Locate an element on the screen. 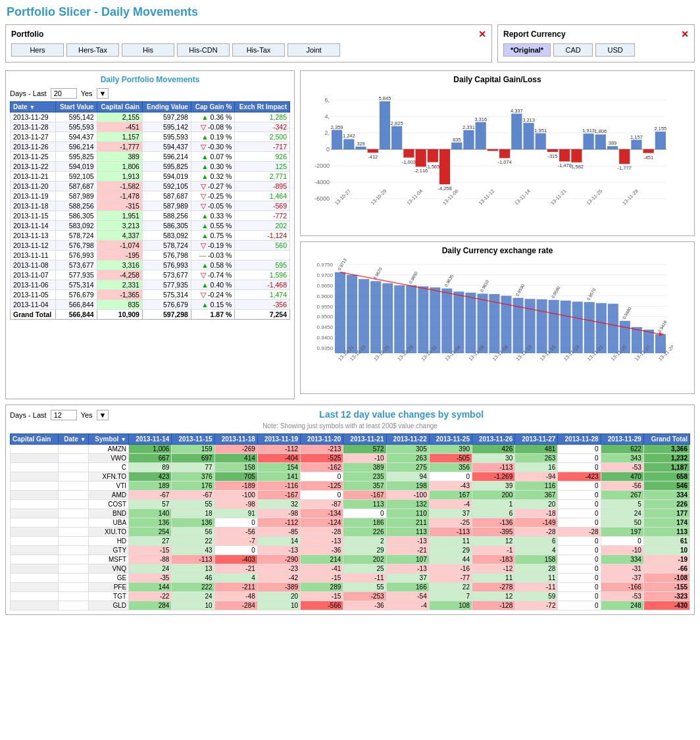  cell-gain: 1,913 is located at coordinates (120, 176).